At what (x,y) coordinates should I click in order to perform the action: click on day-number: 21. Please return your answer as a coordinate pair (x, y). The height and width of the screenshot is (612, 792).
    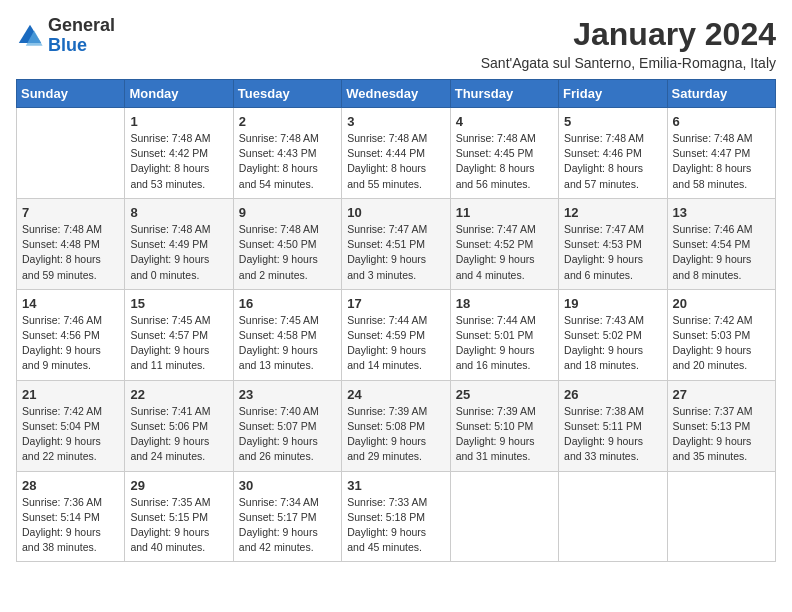
    Looking at the image, I should click on (70, 394).